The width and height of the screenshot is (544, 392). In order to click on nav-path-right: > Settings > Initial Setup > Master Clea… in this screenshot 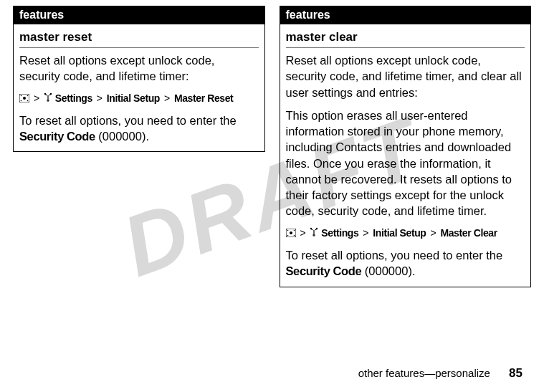, I will do `click(406, 234)`.